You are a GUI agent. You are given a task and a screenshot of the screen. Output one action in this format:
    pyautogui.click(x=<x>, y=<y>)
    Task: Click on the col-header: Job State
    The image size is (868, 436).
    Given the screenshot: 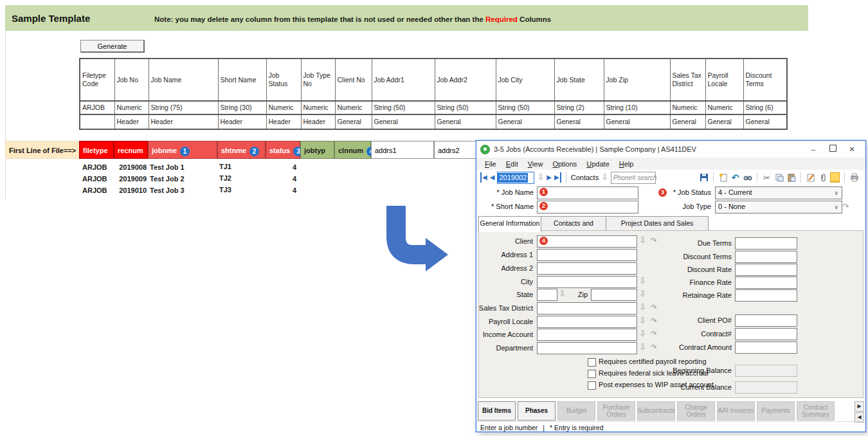 What is the action you would take?
    pyautogui.click(x=579, y=80)
    